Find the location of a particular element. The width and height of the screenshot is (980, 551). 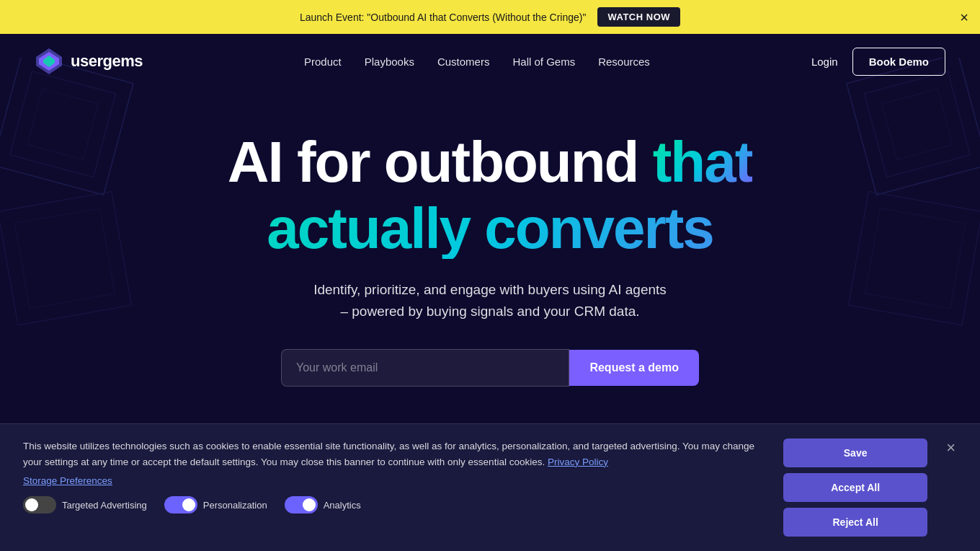

toggle-personalization: Personalization is located at coordinates (216, 505).